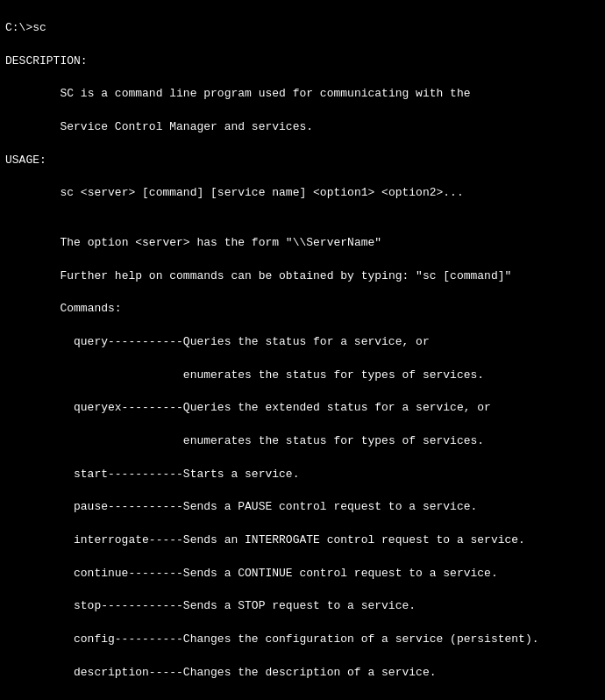 The width and height of the screenshot is (605, 700). I want to click on terminal-line-19: config----------Changes the configuratio…, so click(302, 640).